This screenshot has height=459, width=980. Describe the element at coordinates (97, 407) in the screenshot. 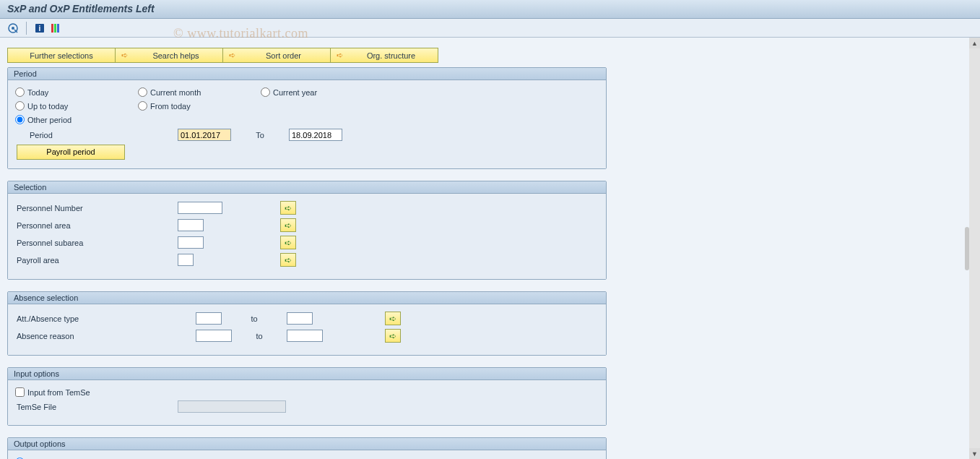

I see `temse-file-label: TemSe File` at that location.